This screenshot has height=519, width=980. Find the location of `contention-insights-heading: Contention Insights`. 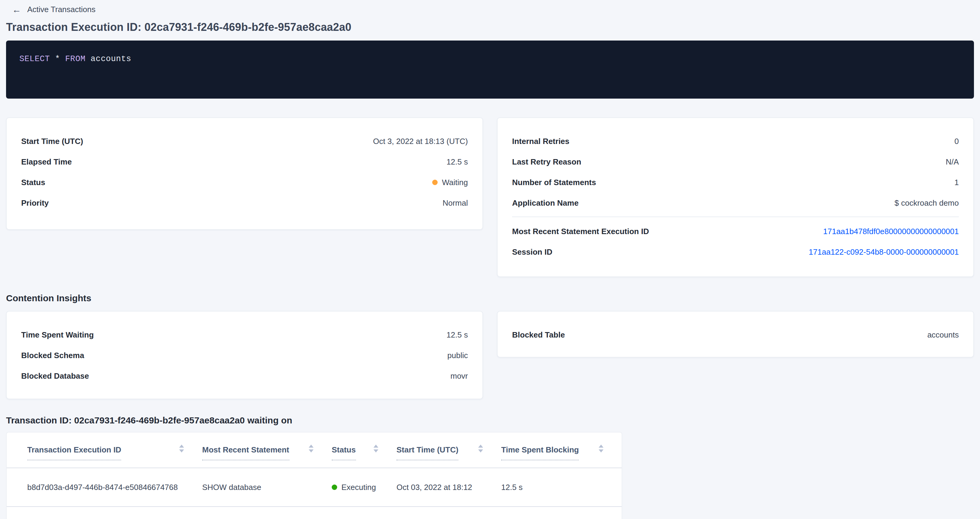

contention-insights-heading: Contention Insights is located at coordinates (490, 298).